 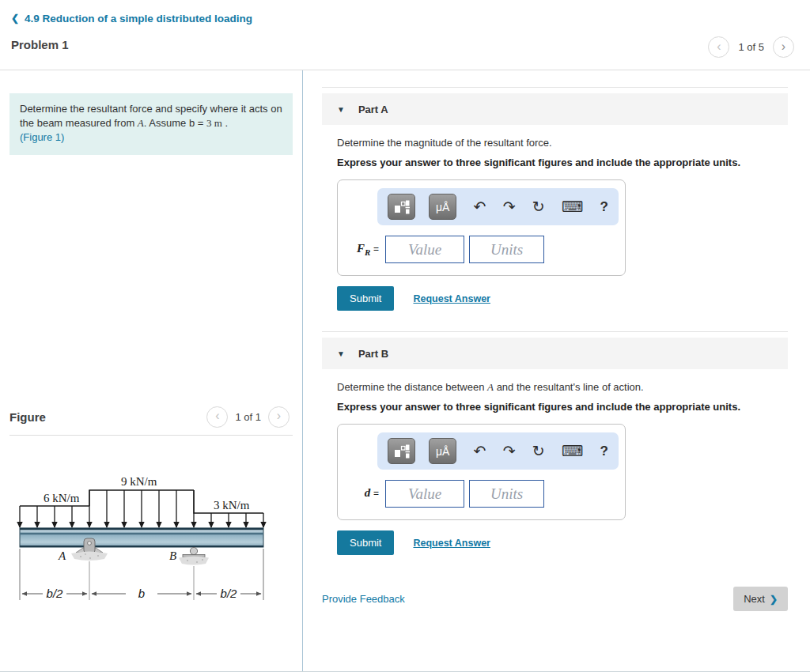 What do you see at coordinates (141, 123) in the screenshot?
I see `statement-var-a: A` at bounding box center [141, 123].